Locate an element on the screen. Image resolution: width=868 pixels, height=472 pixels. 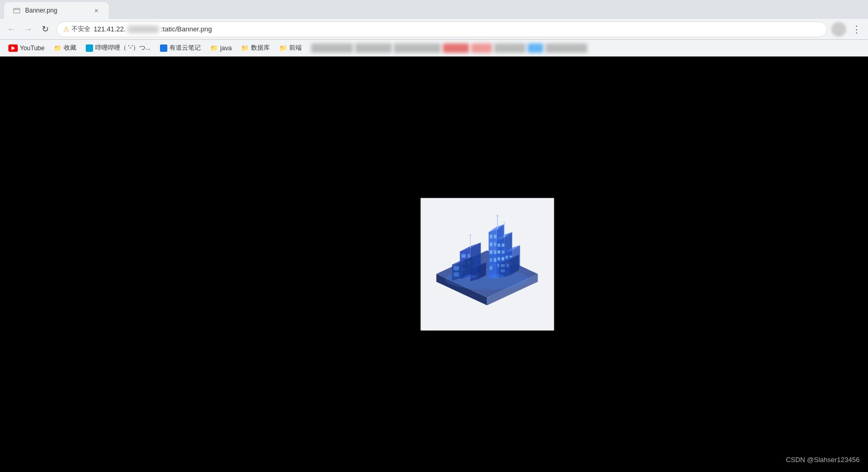
folder-icon-database: 📁 is located at coordinates (245, 48).